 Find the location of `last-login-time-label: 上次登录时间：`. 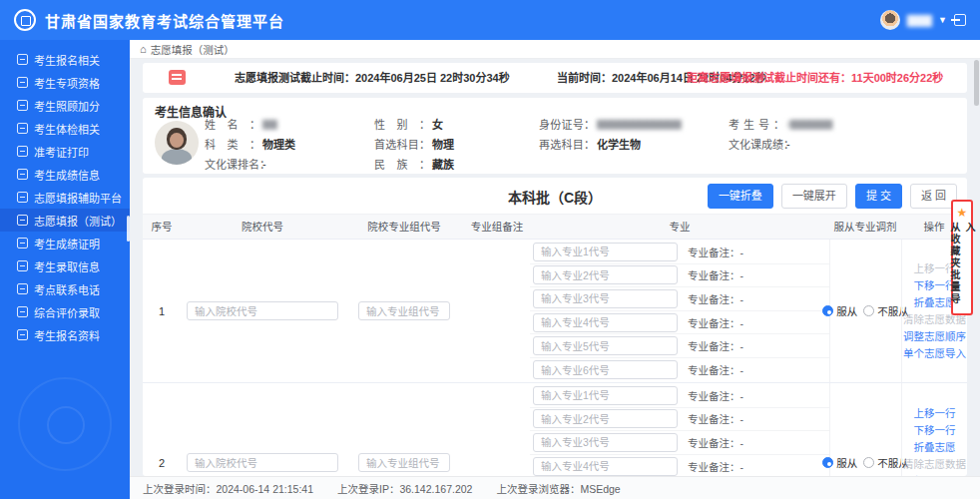

last-login-time-label: 上次登录时间： is located at coordinates (180, 489).